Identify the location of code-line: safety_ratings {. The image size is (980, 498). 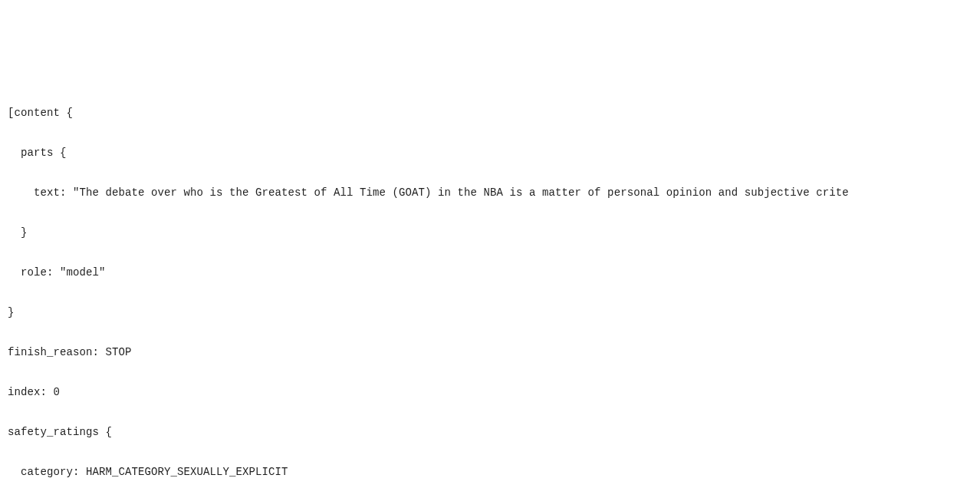
(490, 432).